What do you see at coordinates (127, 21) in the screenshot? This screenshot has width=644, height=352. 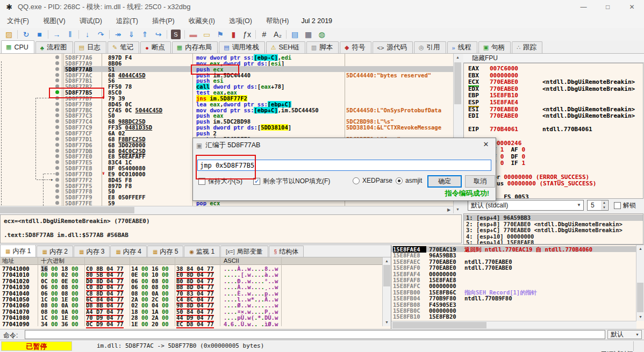 I see `menu-item-3: 追踪(T)` at bounding box center [127, 21].